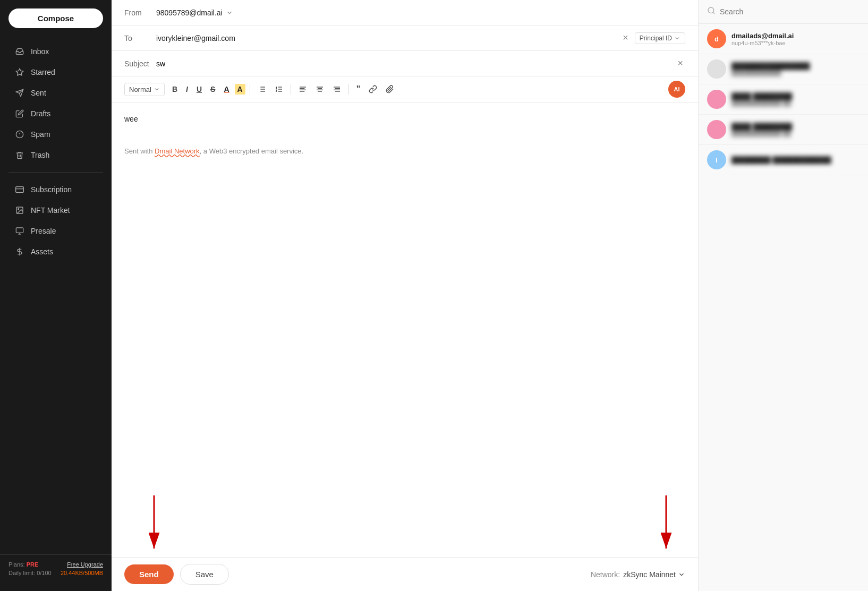  What do you see at coordinates (783, 39) in the screenshot?
I see `sender-contact: d dmailads@dmail.ai nup4u-m53***yk-bae` at bounding box center [783, 39].